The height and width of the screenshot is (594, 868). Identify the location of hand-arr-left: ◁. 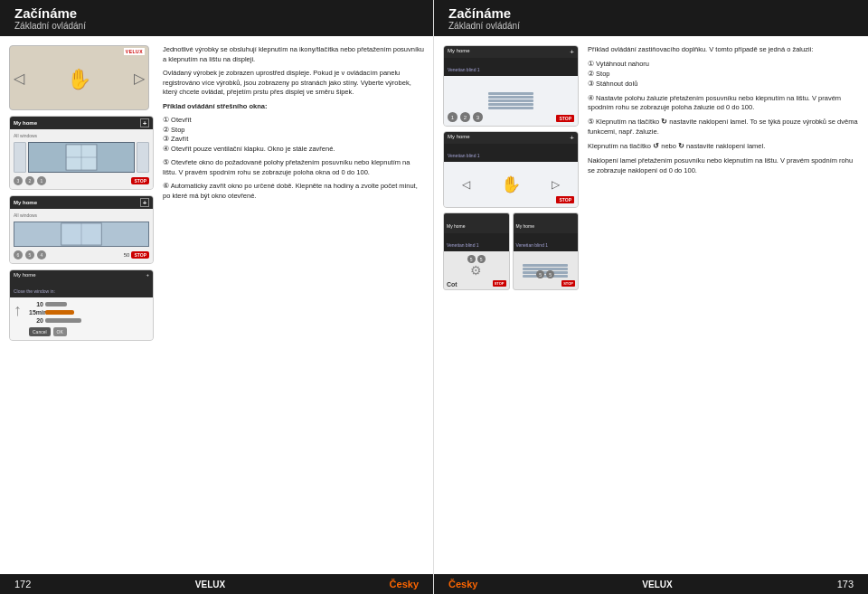
(467, 184).